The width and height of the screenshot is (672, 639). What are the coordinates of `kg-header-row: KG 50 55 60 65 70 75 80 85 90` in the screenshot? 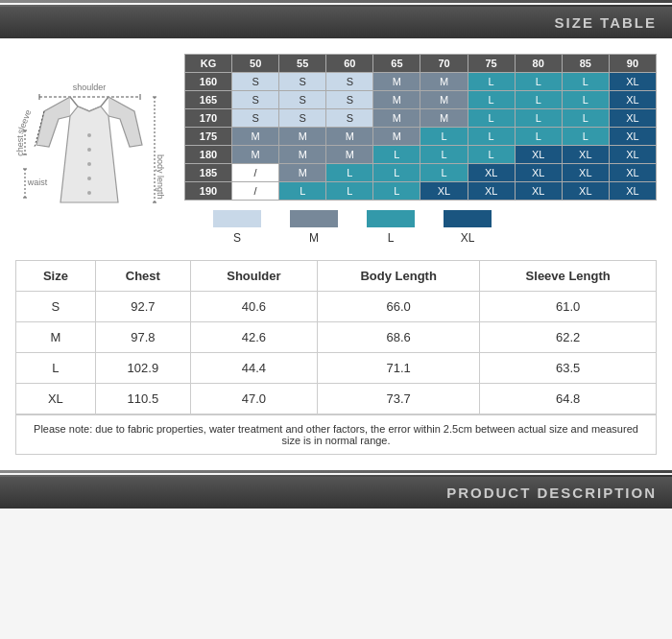 It's located at (420, 63).